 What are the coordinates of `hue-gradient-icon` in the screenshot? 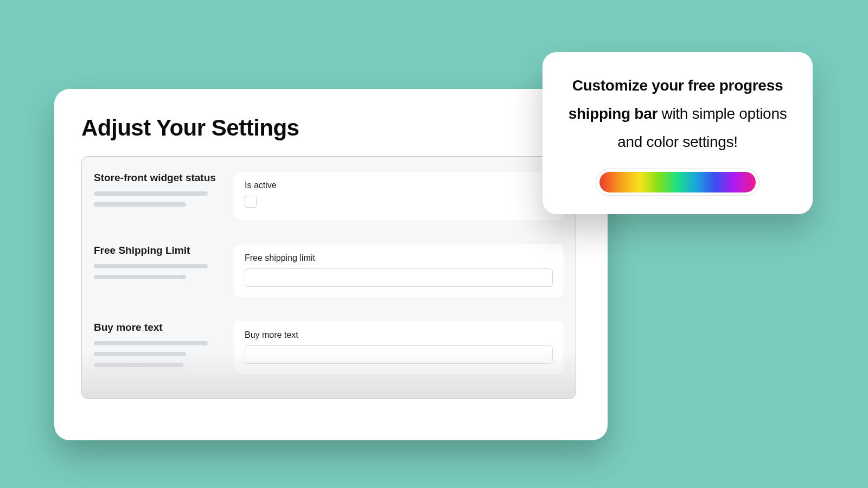 It's located at (678, 182).